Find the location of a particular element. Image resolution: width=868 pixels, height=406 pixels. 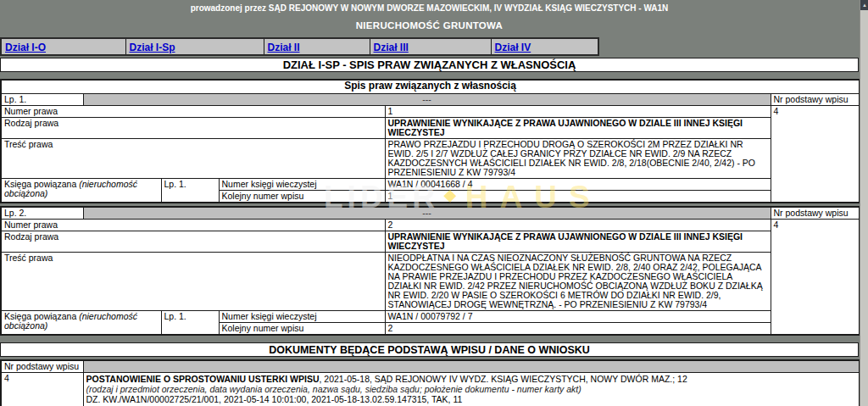

numer-kw-value: WA1N / 00041668 / 4 is located at coordinates (578, 184).